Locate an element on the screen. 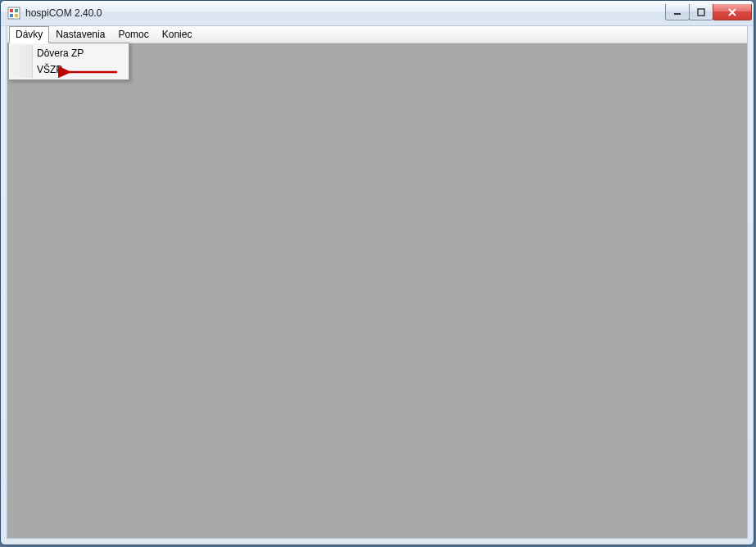 This screenshot has width=756, height=547. titlebar: hospiCOM 2.40.0 is located at coordinates (377, 13).